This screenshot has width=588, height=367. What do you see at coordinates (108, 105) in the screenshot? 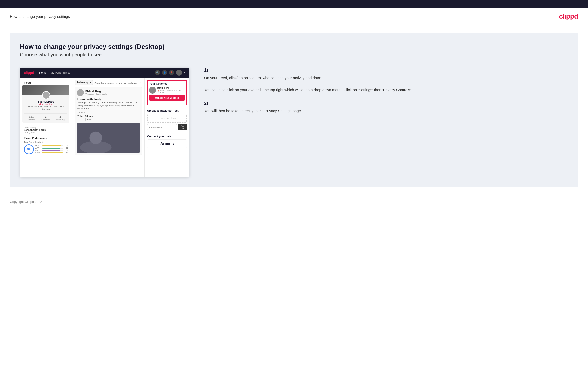
I see `post-desc: Looking to feel like my hands are exitin…` at bounding box center [108, 105].